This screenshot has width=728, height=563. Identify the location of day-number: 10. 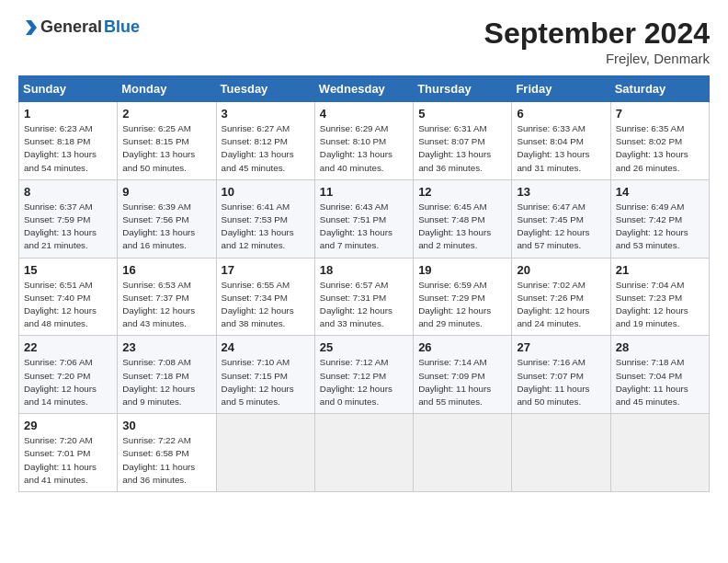
(266, 191).